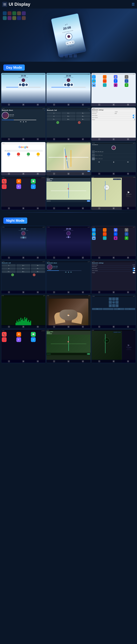  What do you see at coordinates (128, 258) in the screenshot?
I see `night-apts-3: ★` at bounding box center [128, 258].